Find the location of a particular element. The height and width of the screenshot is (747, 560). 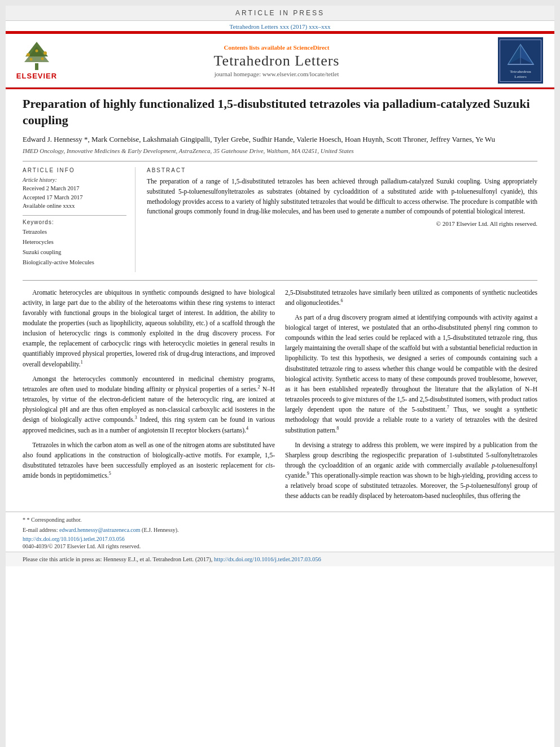

article-history: Article history: Received 2 March 2017 A… is located at coordinates (75, 194).